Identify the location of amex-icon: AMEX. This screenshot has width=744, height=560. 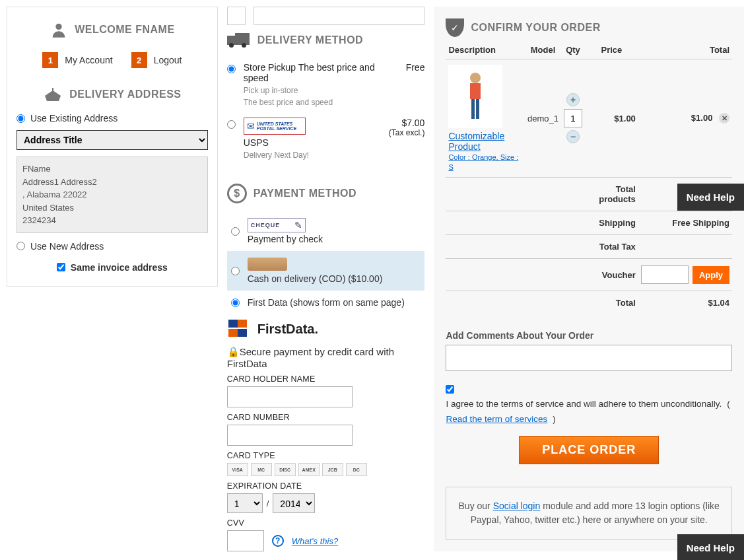
(309, 470).